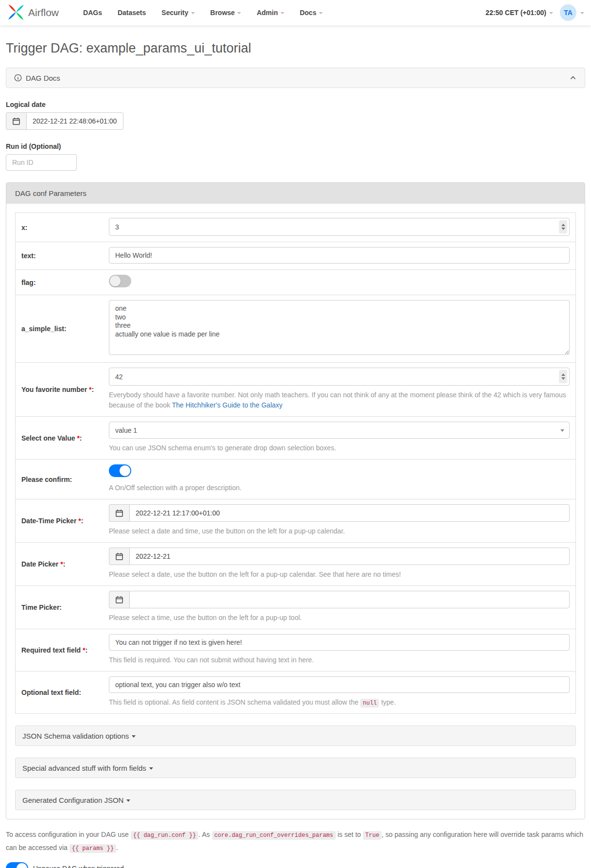 Image resolution: width=591 pixels, height=868 pixels. I want to click on param-a-simple-list-textarea: one two three actually one value is made…, so click(339, 328).